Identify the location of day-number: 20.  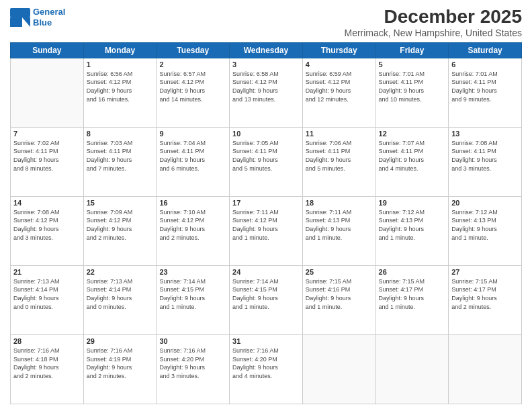
(485, 203).